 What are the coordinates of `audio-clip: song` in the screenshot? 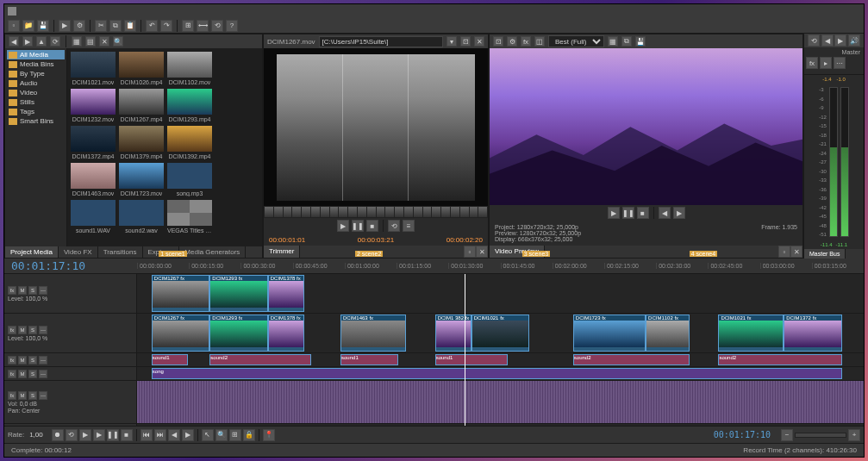 It's located at (496, 374).